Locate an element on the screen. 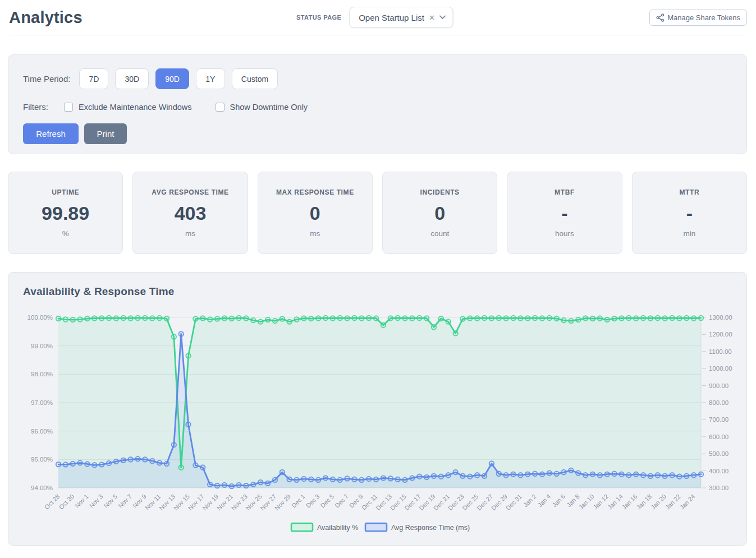 The width and height of the screenshot is (756, 558). period-button-30d: 30D is located at coordinates (132, 79).